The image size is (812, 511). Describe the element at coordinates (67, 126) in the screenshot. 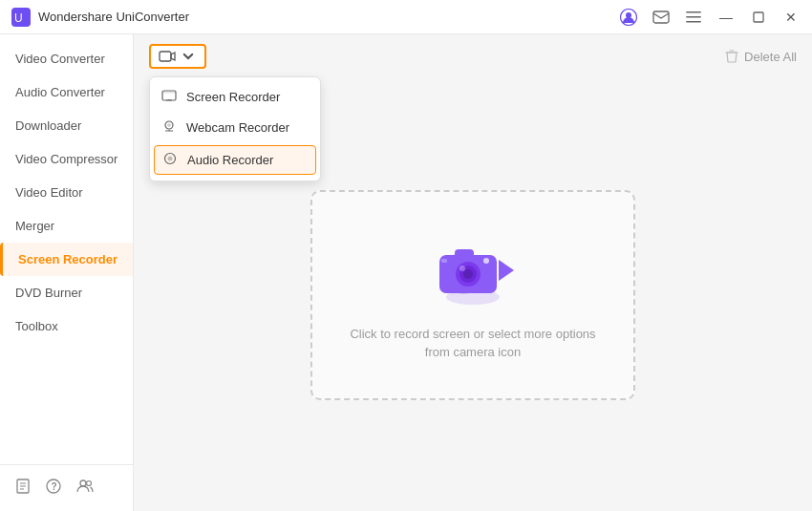

I see `sidebar-item-downloader: Downloader` at that location.